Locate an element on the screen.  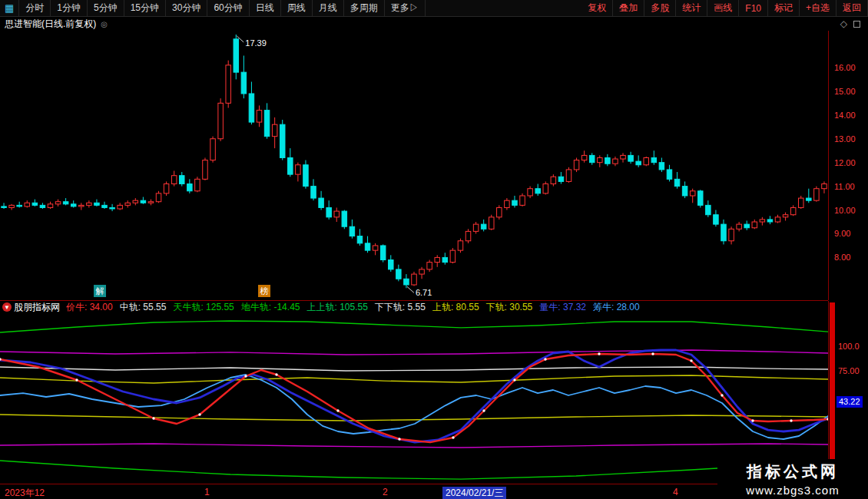
price-tick-label: 14.00 is located at coordinates (845, 115).